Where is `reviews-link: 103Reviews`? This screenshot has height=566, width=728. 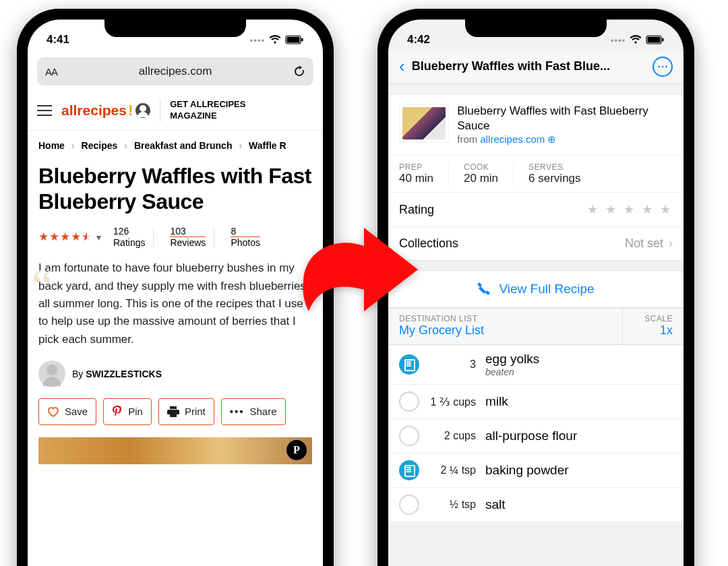
reviews-link: 103Reviews is located at coordinates (187, 237).